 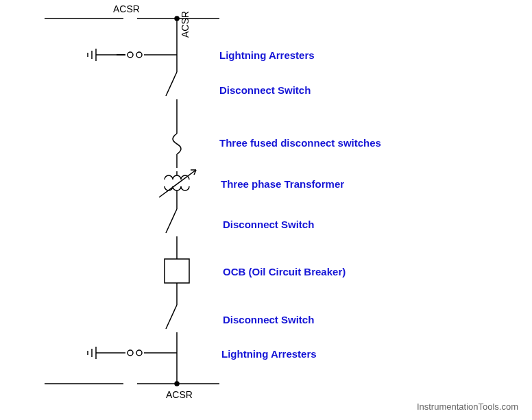 I want to click on acsr-label-vertical: ACSR, so click(x=185, y=25).